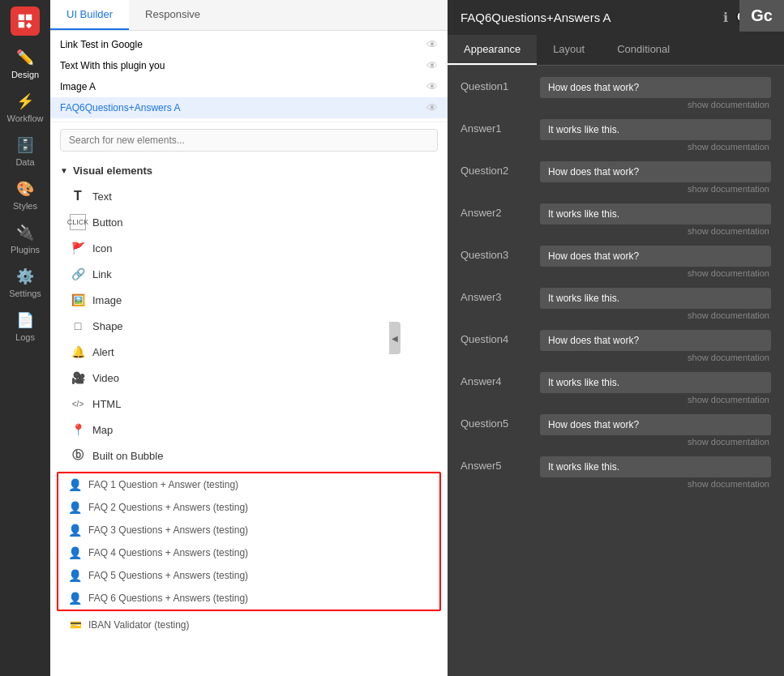  I want to click on recent-items: Link Test in Google 👁 Text With this plu…, so click(249, 76).